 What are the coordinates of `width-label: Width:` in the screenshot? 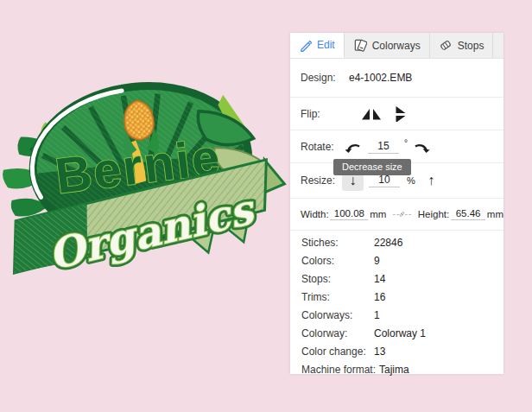 It's located at (314, 214).